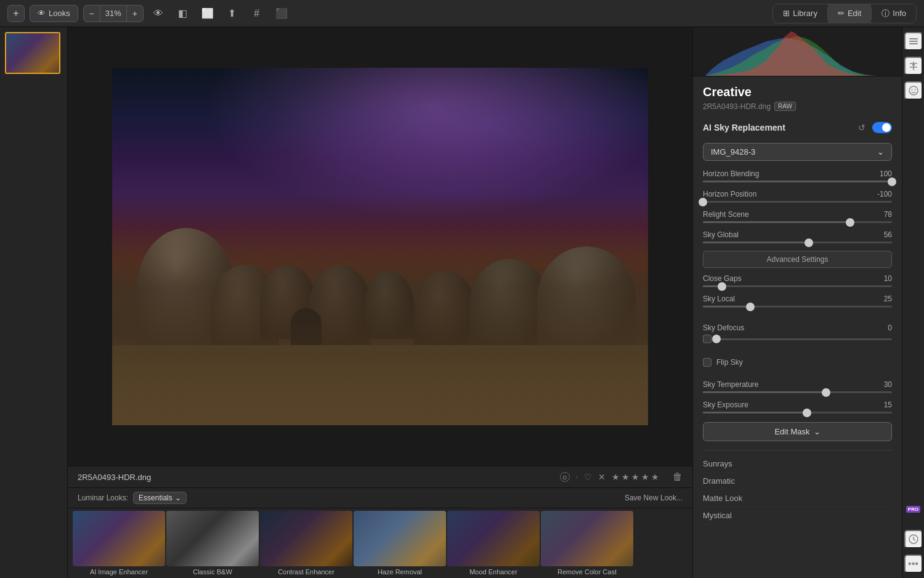 The width and height of the screenshot is (924, 578). I want to click on sky-local-track, so click(797, 307).